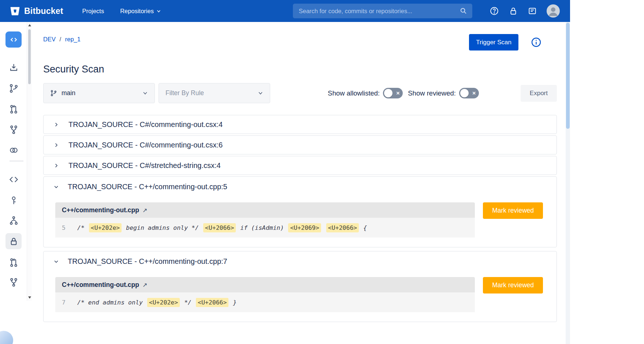 Image resolution: width=644 pixels, height=344 pixels. Describe the element at coordinates (532, 11) in the screenshot. I see `feedback-icon` at that location.